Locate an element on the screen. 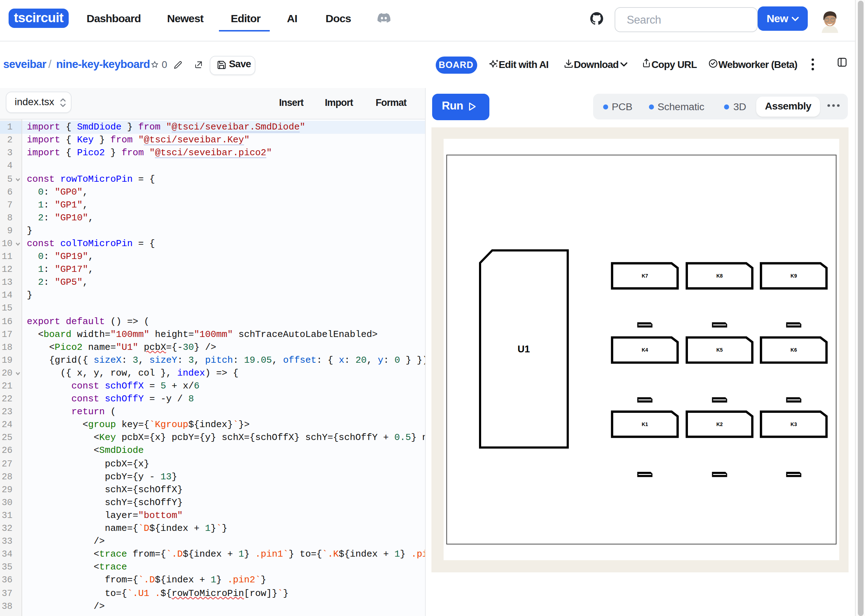 This screenshot has width=865, height=616. svg-text: K8 is located at coordinates (720, 276).